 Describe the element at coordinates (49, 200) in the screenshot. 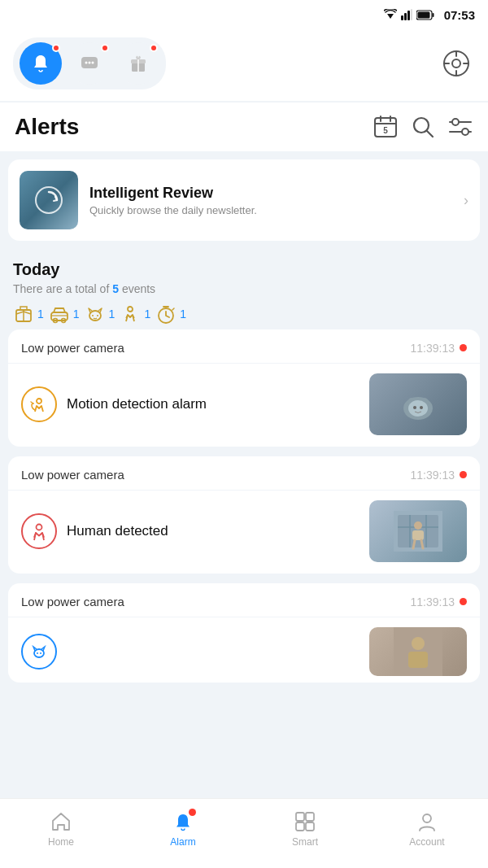

I see `ir-thumbnail` at that location.